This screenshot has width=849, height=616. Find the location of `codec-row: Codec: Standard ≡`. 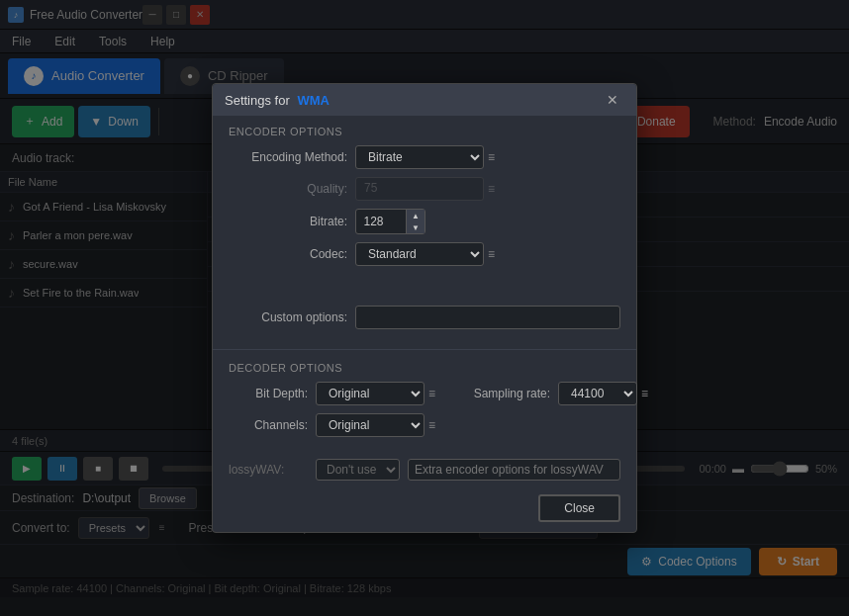

codec-row: Codec: Standard ≡ is located at coordinates (424, 254).